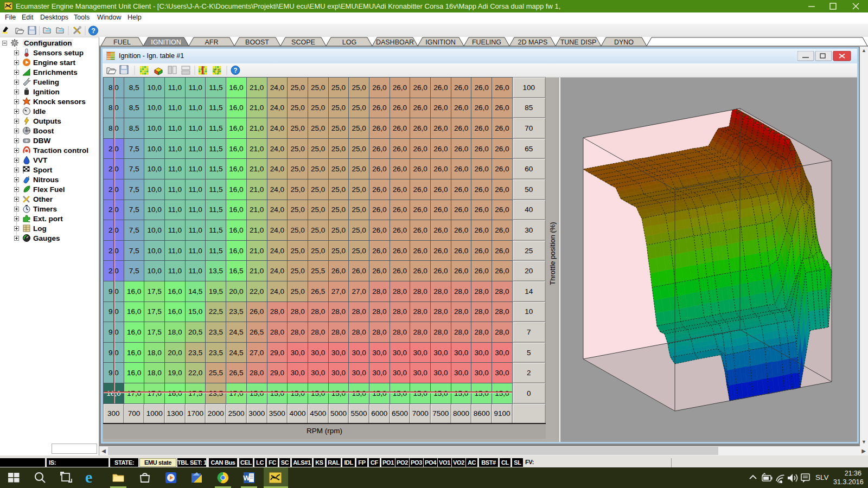  Describe the element at coordinates (349, 42) in the screenshot. I see `svg-text: LOG` at that location.